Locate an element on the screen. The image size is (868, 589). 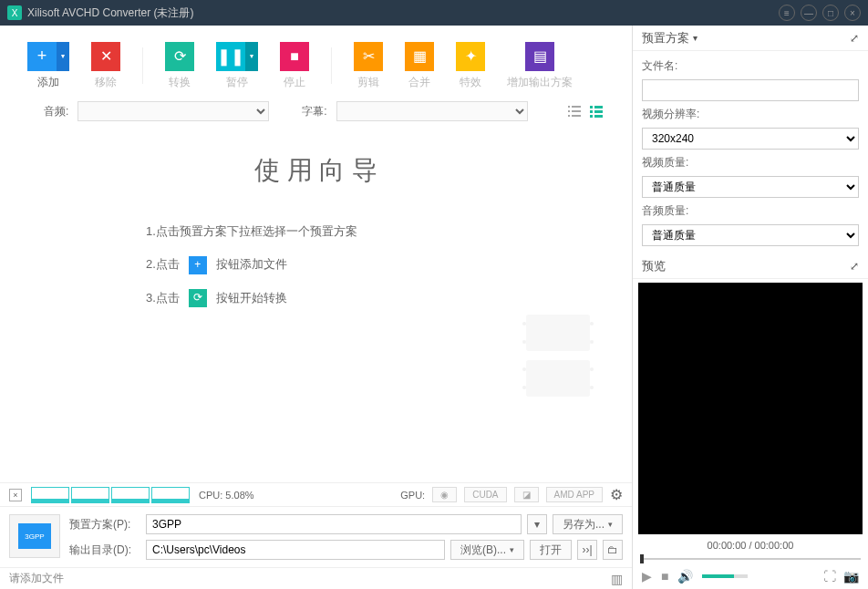
stop-icon: ■ is located at coordinates (294, 57).